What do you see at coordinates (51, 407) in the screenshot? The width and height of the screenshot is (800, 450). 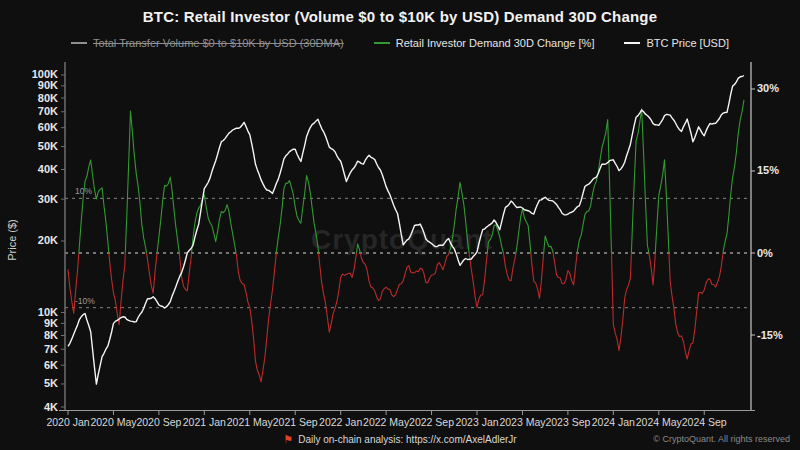 I see `svg-text: 4K` at bounding box center [51, 407].